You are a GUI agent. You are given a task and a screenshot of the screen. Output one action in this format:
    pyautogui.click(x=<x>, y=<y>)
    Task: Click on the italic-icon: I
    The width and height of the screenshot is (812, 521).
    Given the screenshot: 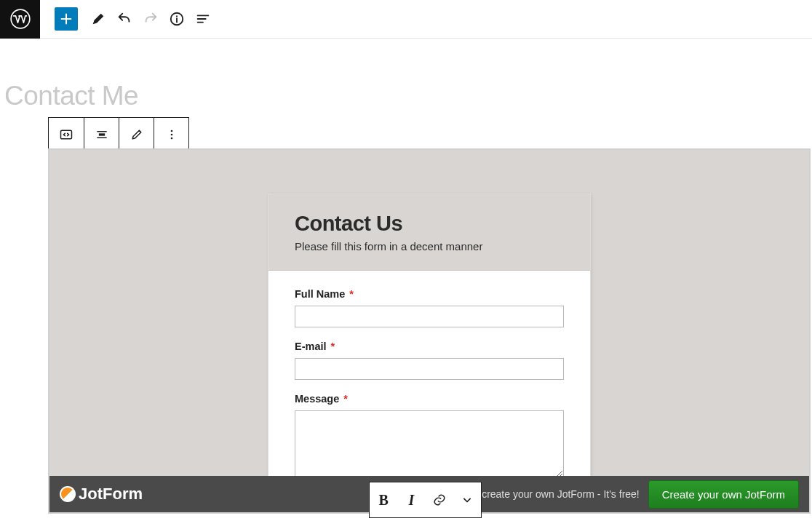 What is the action you would take?
    pyautogui.click(x=411, y=501)
    